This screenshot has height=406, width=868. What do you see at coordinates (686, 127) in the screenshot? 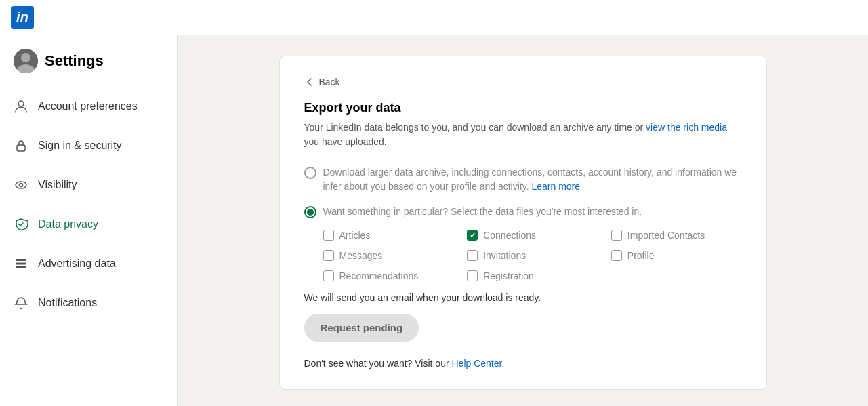
I see `view-rich-media-link: view the rich media` at bounding box center [686, 127].